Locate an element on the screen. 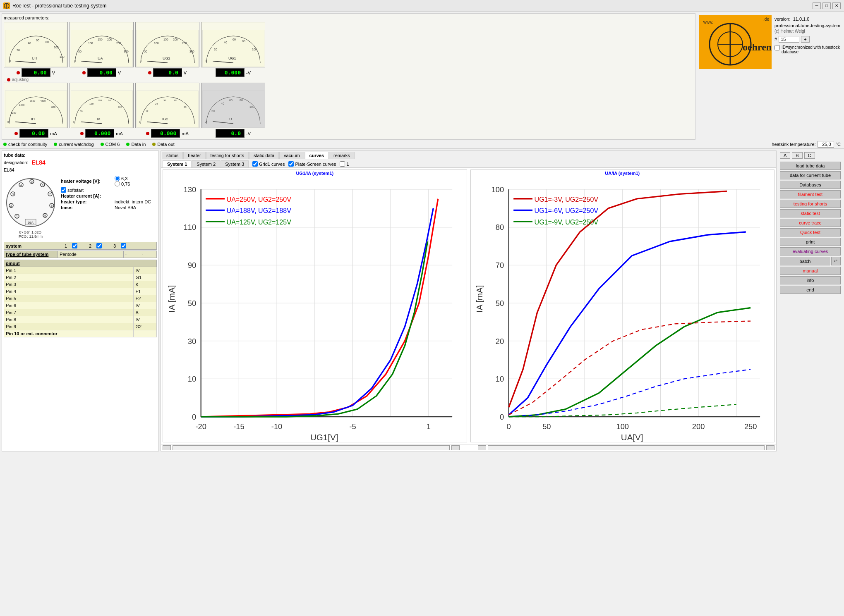 The image size is (844, 616). btn-B: B is located at coordinates (797, 155).